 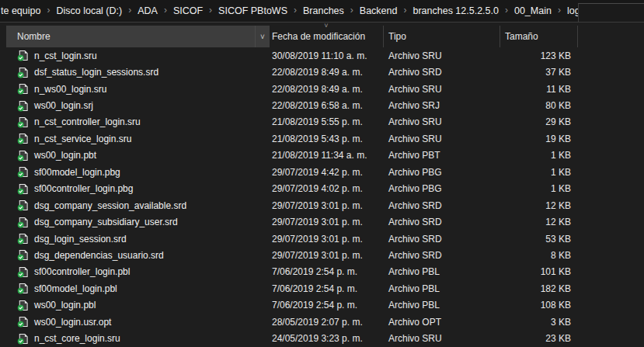 What do you see at coordinates (89, 11) in the screenshot?
I see `breadcrumb-item: Disco local (D:)` at bounding box center [89, 11].